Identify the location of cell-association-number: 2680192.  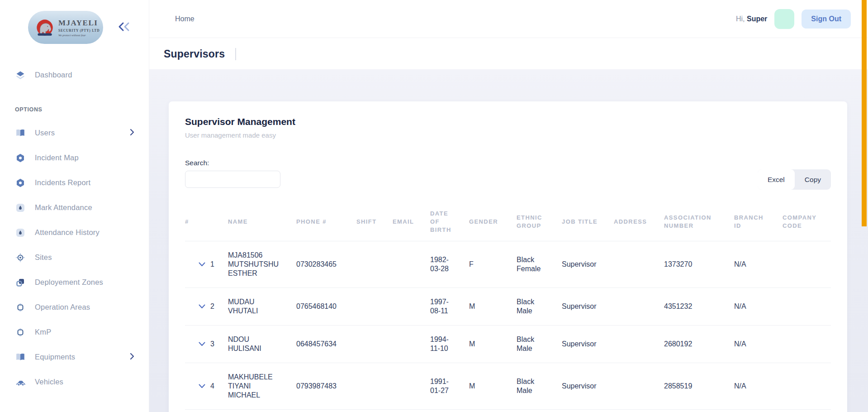
(699, 344).